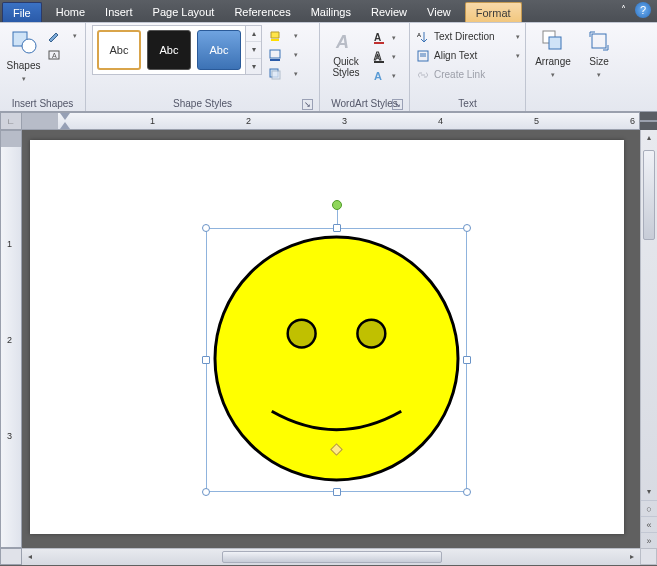 This screenshot has height=566, width=657. What do you see at coordinates (389, 12) in the screenshot?
I see `tab-review: Review` at bounding box center [389, 12].